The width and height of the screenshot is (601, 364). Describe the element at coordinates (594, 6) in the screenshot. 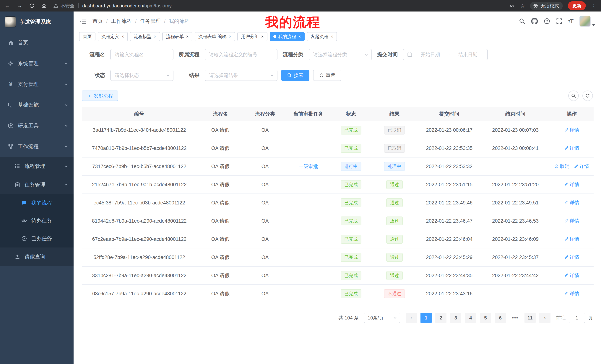

I see `browser-menu-icon: ⋮` at that location.